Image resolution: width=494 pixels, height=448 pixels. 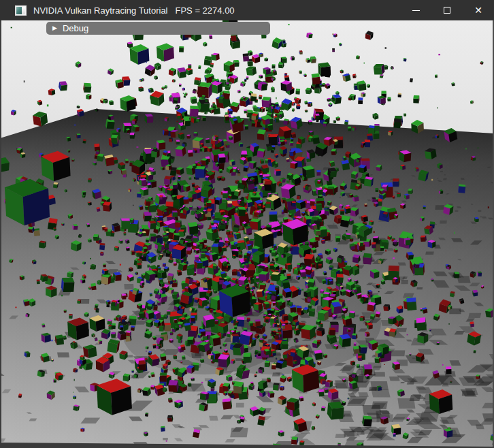 I want to click on collapse-arrow-icon: ▶, so click(x=54, y=29).